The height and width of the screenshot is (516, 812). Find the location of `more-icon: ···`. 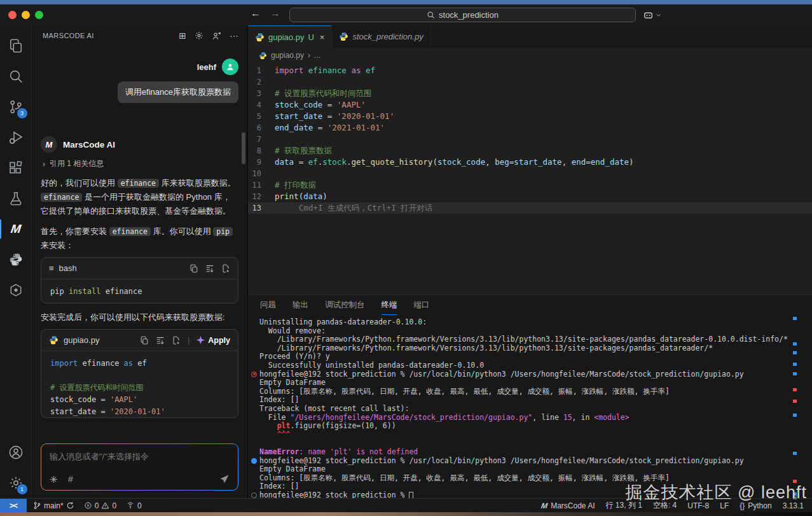

more-icon: ··· is located at coordinates (234, 36).